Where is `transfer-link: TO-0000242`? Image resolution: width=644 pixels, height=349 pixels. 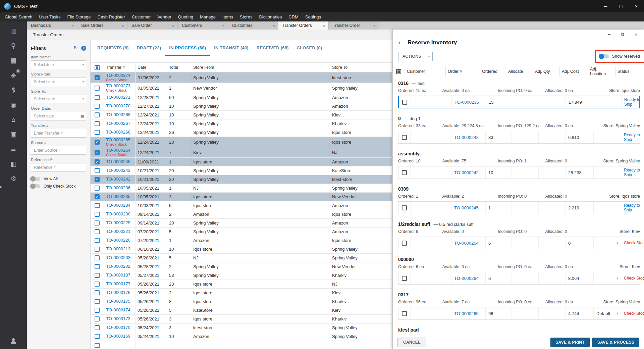 transfer-link: TO-0000242 is located at coordinates (118, 179).